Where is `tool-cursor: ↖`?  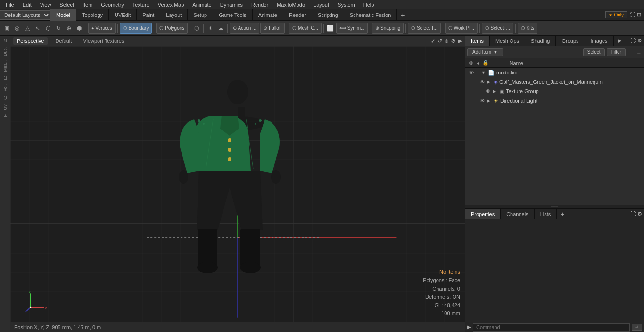
tool-cursor: ↖ is located at coordinates (38, 28).